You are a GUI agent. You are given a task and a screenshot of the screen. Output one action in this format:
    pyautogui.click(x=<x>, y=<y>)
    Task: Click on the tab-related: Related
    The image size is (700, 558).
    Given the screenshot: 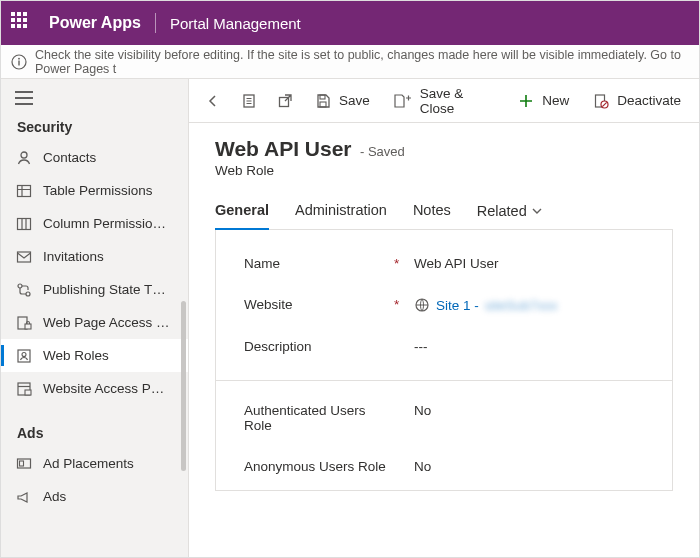 What is the action you would take?
    pyautogui.click(x=510, y=212)
    